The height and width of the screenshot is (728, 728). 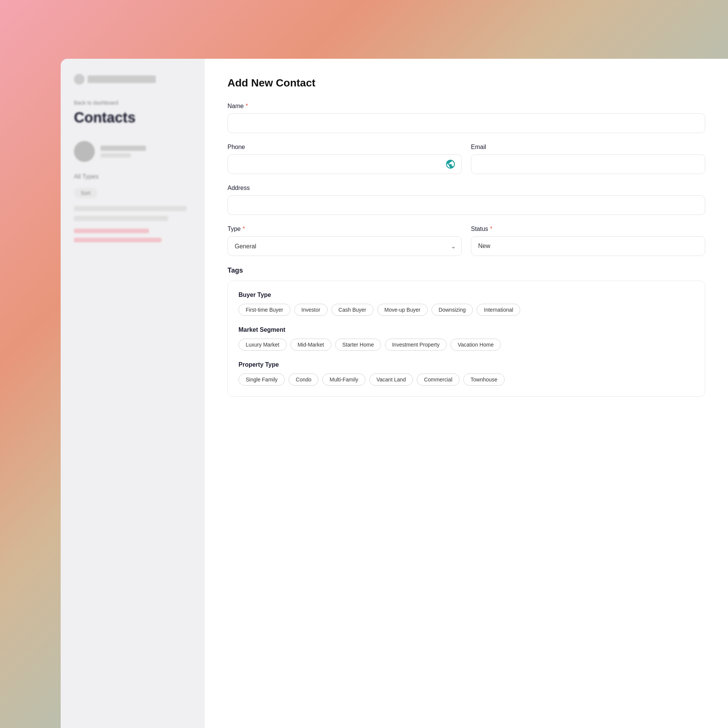 What do you see at coordinates (123, 148) in the screenshot?
I see `avatar-name` at bounding box center [123, 148].